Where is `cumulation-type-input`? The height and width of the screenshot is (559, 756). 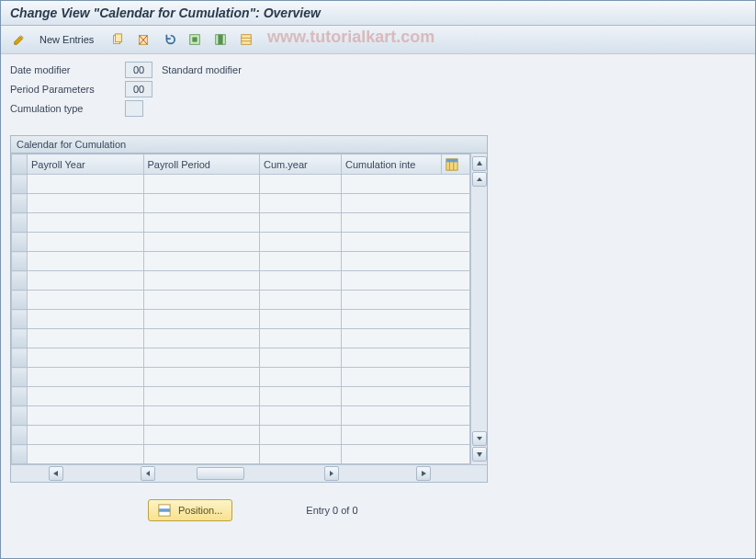 cumulation-type-input is located at coordinates (134, 108).